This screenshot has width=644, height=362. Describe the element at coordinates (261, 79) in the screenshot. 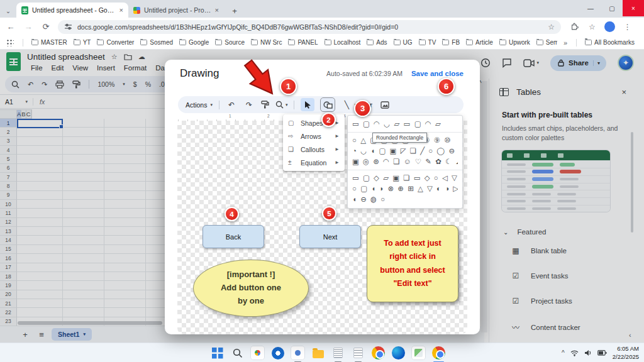

I see `annotation-arrow` at that location.